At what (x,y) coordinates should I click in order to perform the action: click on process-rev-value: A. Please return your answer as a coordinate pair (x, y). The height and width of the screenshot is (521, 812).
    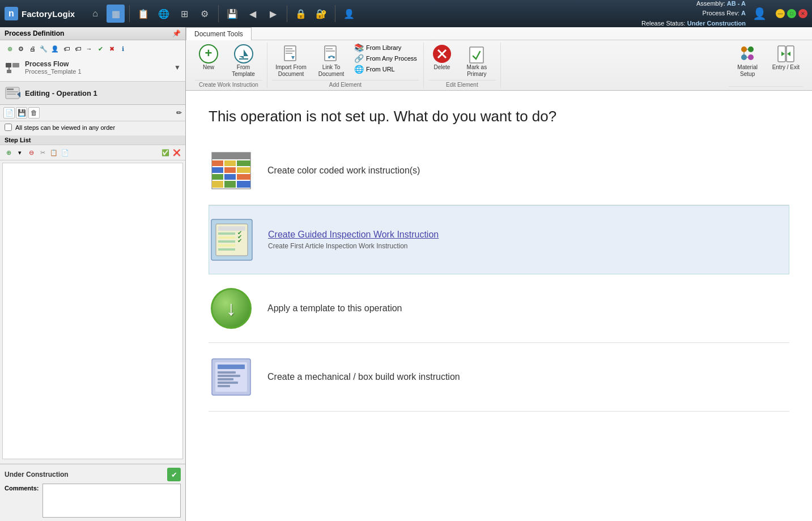
    Looking at the image, I should click on (743, 13).